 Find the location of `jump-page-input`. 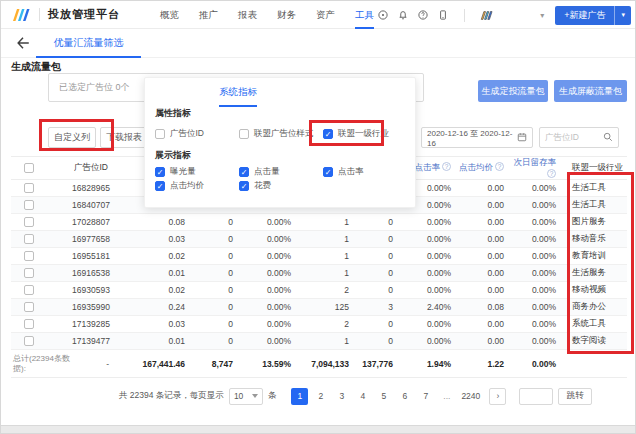

jump-page-input is located at coordinates (536, 396).